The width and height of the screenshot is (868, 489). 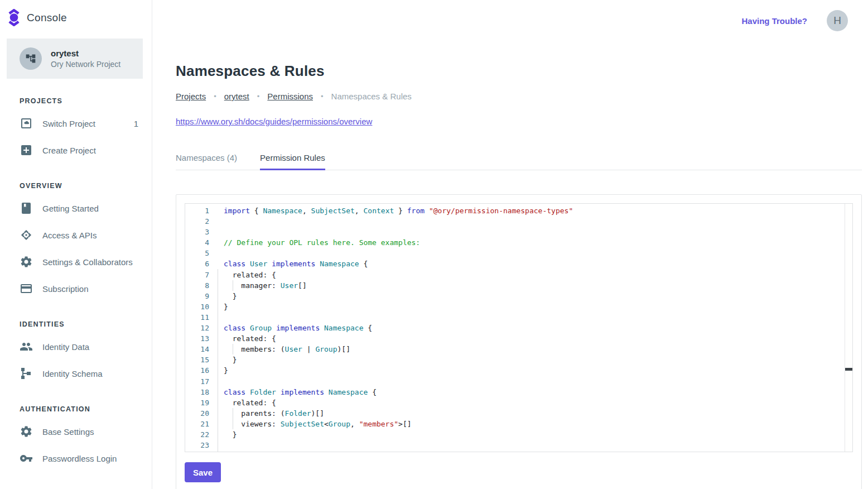 I want to click on line-number: 14, so click(x=201, y=349).